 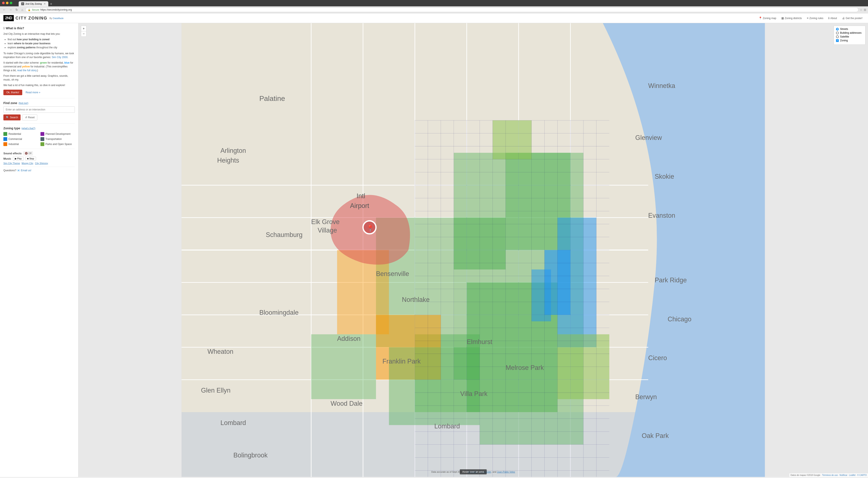 I want to click on forward-button: →, so click(x=11, y=10).